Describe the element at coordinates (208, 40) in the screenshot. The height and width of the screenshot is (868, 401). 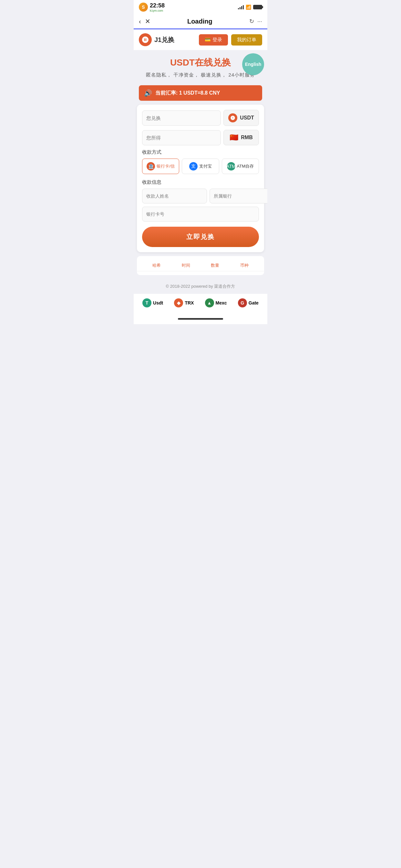
I see `login-icon: 💳` at that location.